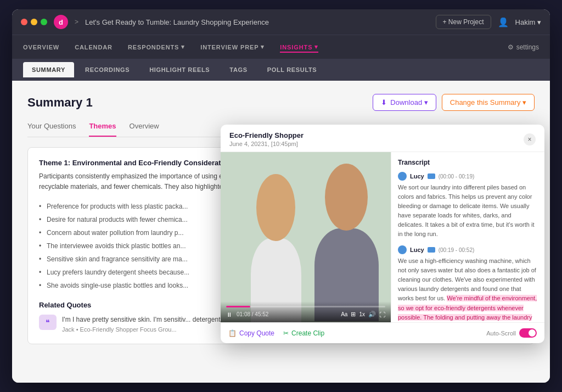  I want to click on transcript-entry-1: Lucy (00:00 - 00:19) We sort our laundry…, so click(468, 205).